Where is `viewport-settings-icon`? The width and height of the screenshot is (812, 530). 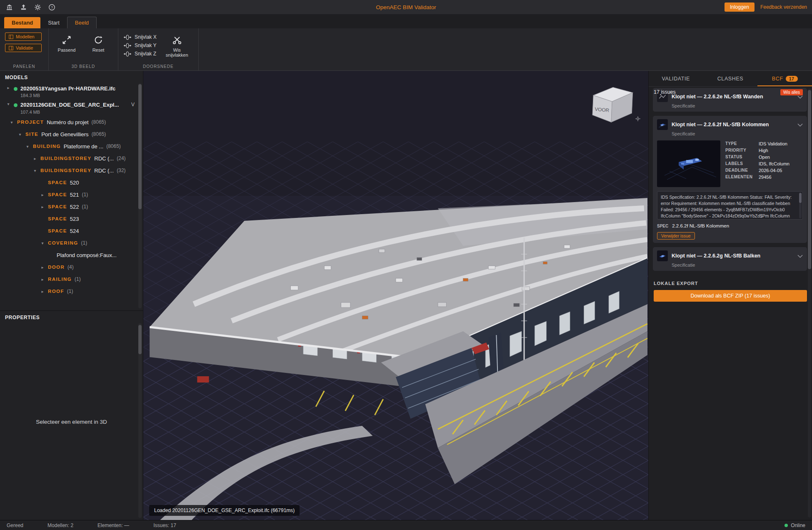 viewport-settings-icon is located at coordinates (638, 120).